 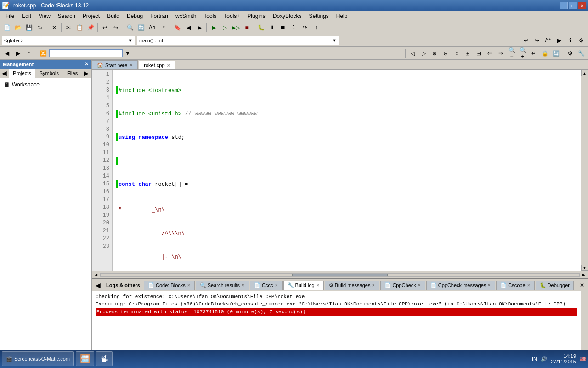 What do you see at coordinates (130, 28) in the screenshot?
I see `find-btn: 🔍` at bounding box center [130, 28].